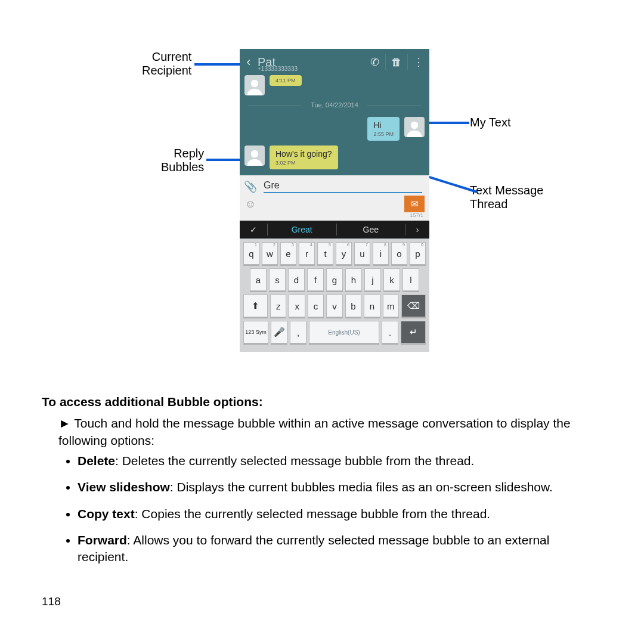 This screenshot has width=644, height=644. Describe the element at coordinates (306, 253) in the screenshot. I see `key-r: r4` at that location.